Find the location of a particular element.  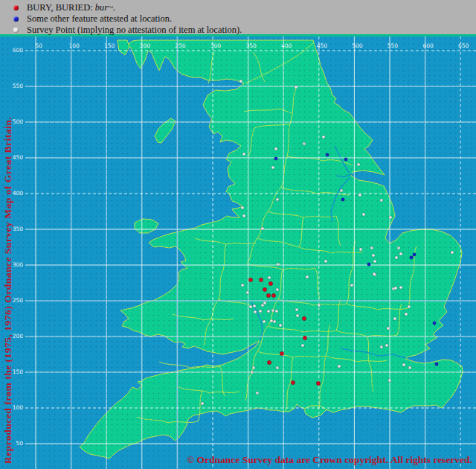

legend: BURY, BURIED: bur~. Some other feature a… is located at coordinates (238, 17).